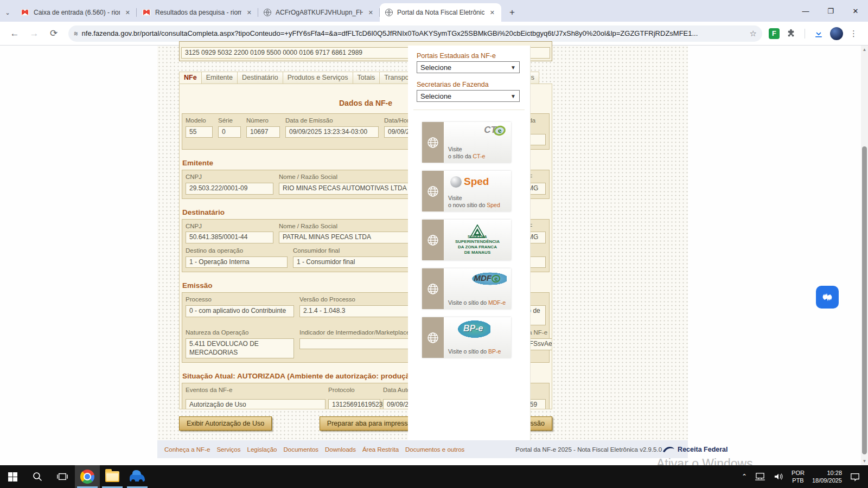  I want to click on footer-link-documentos: Documentos, so click(301, 450).